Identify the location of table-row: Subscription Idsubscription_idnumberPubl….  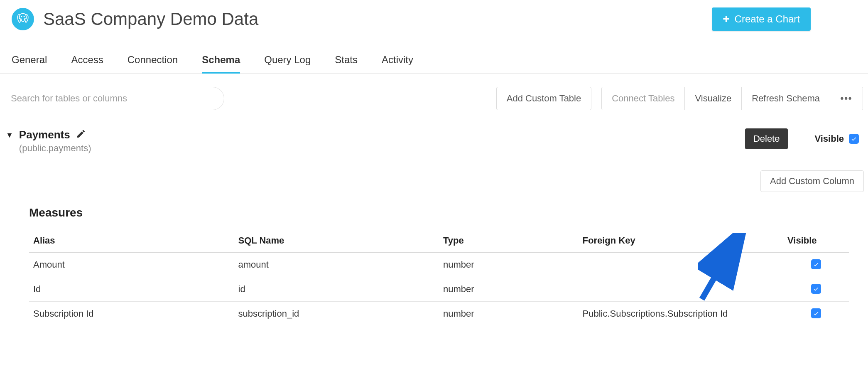
(439, 314).